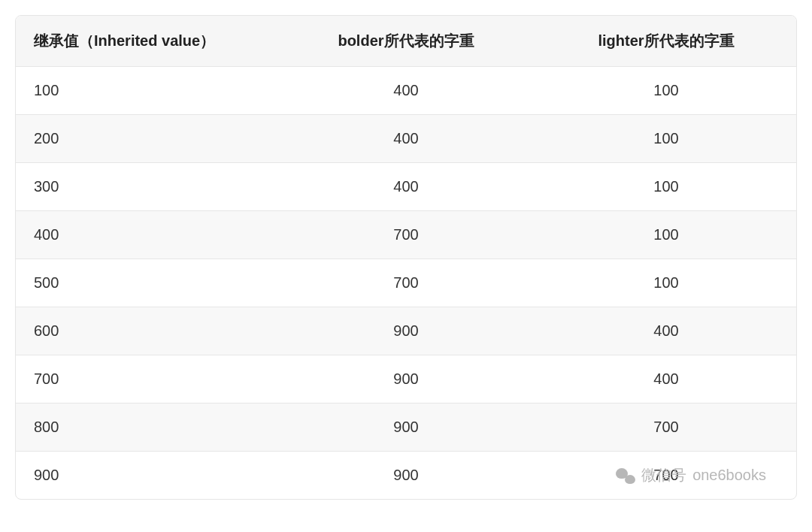 This screenshot has width=812, height=532. Describe the element at coordinates (406, 139) in the screenshot. I see `table-row: 200 400 100` at that location.